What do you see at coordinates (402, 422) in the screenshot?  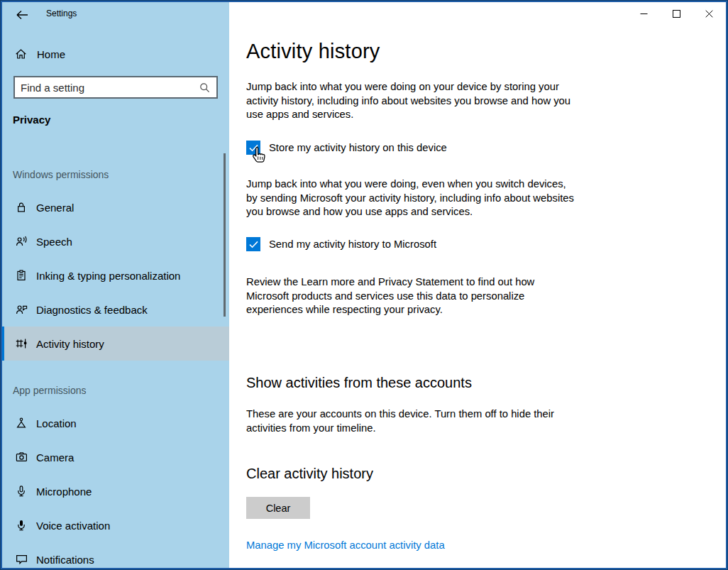 I see `accounts-section-description: These are your accounts on this device. …` at bounding box center [402, 422].